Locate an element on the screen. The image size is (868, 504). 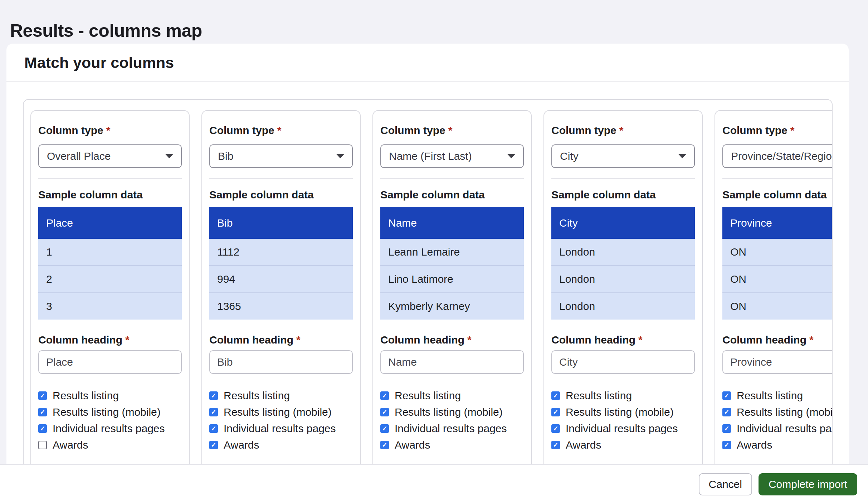
column-type-select: Name (First Last) is located at coordinates (452, 156).